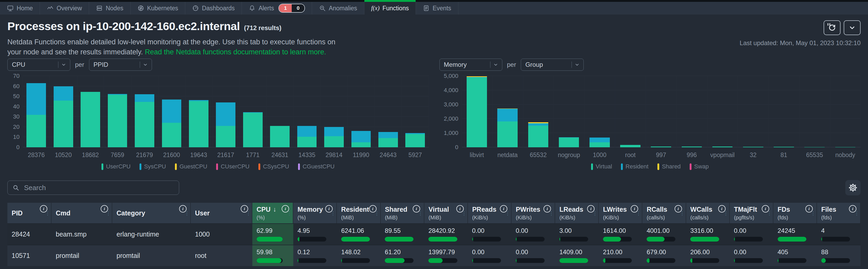 Image resolution: width=868 pixels, height=269 pixels. What do you see at coordinates (538, 135) in the screenshot?
I see `stacked-bar` at bounding box center [538, 135].